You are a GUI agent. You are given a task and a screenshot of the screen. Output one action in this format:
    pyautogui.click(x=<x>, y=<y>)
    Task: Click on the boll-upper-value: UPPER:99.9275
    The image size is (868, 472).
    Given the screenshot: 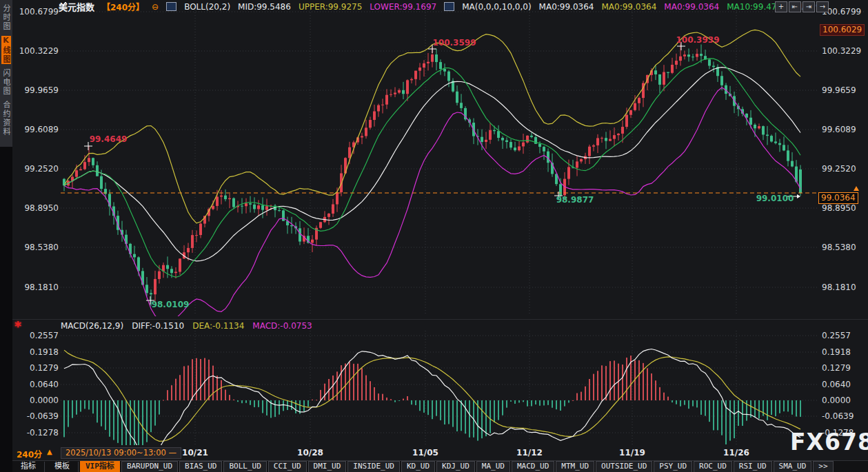 What is the action you would take?
    pyautogui.click(x=330, y=7)
    